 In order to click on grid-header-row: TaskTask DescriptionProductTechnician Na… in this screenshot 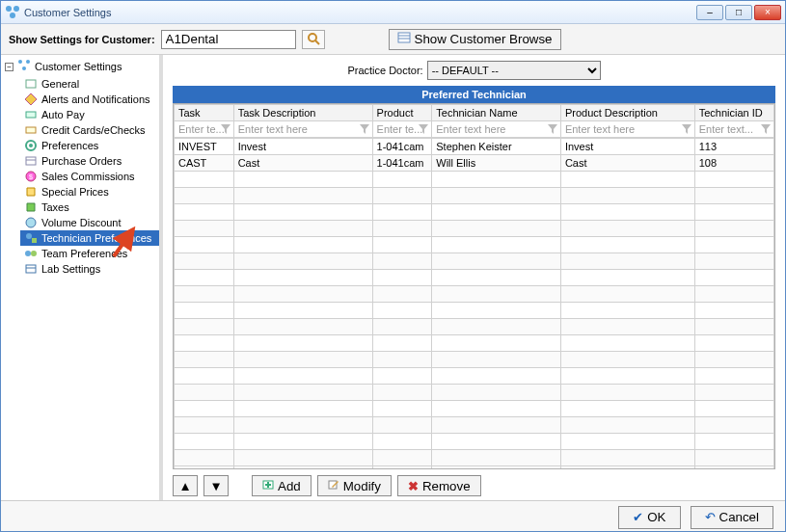, I will do `click(474, 114)`.